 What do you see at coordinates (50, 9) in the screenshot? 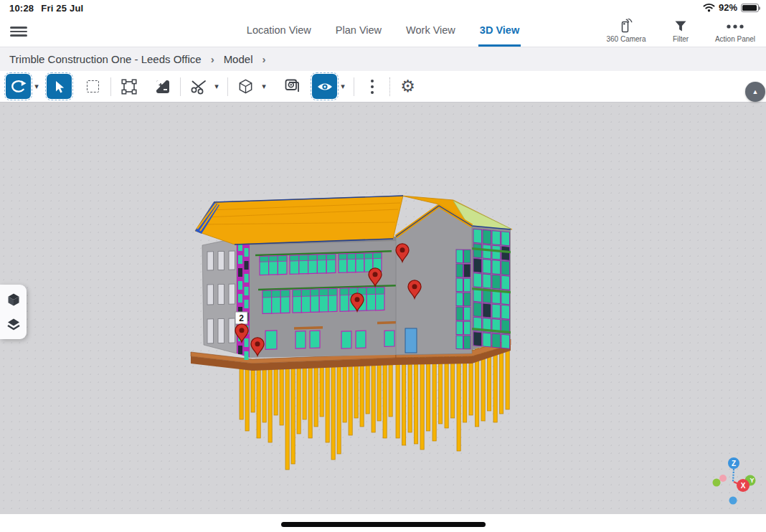
I see `status-time-date: 10:28Fri 25 Jul` at bounding box center [50, 9].